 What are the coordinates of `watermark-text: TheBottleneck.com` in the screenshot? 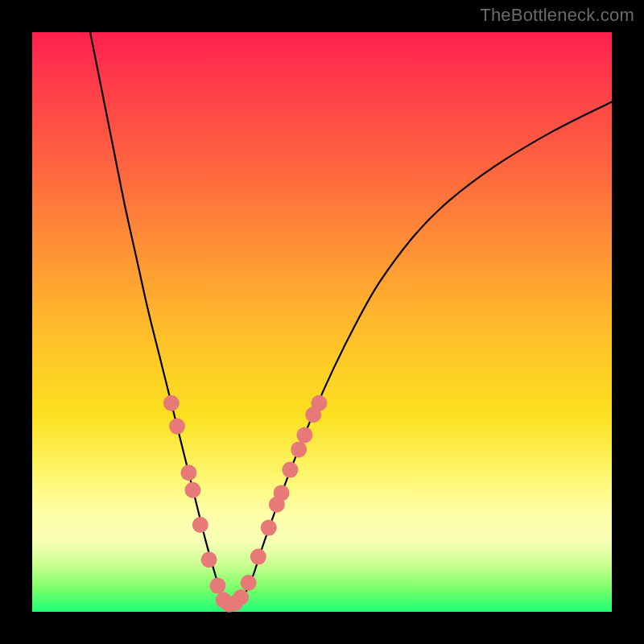 It's located at (557, 15).